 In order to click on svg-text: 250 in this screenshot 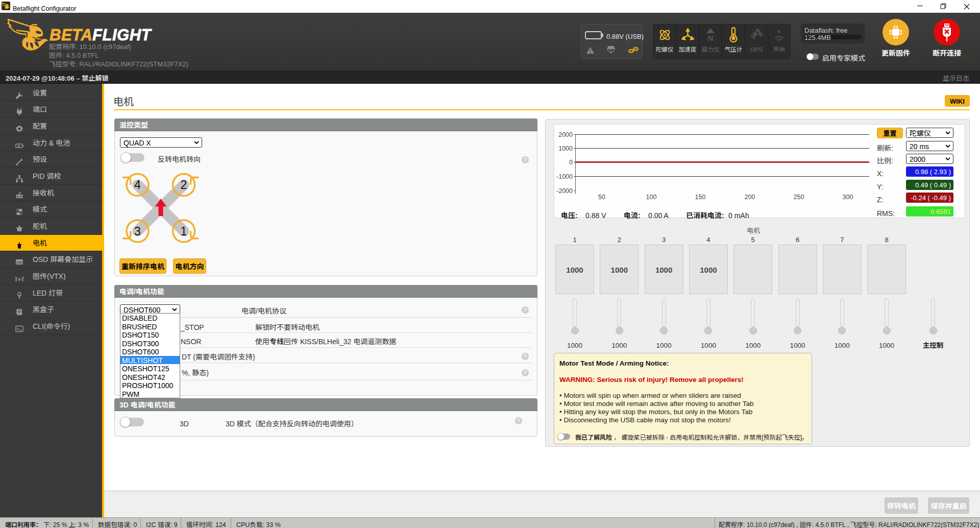, I will do `click(799, 197)`.